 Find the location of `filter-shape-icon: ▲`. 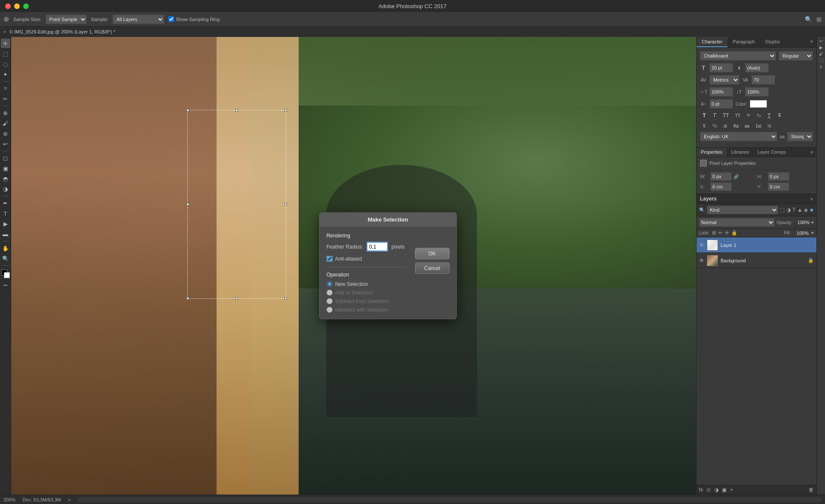

filter-shape-icon: ▲ is located at coordinates (800, 210).